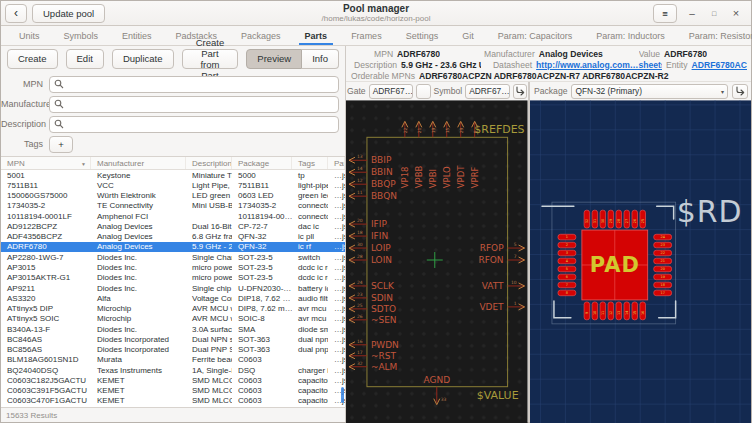  Describe the element at coordinates (714, 13) in the screenshot. I see `maximize-button: □` at that location.